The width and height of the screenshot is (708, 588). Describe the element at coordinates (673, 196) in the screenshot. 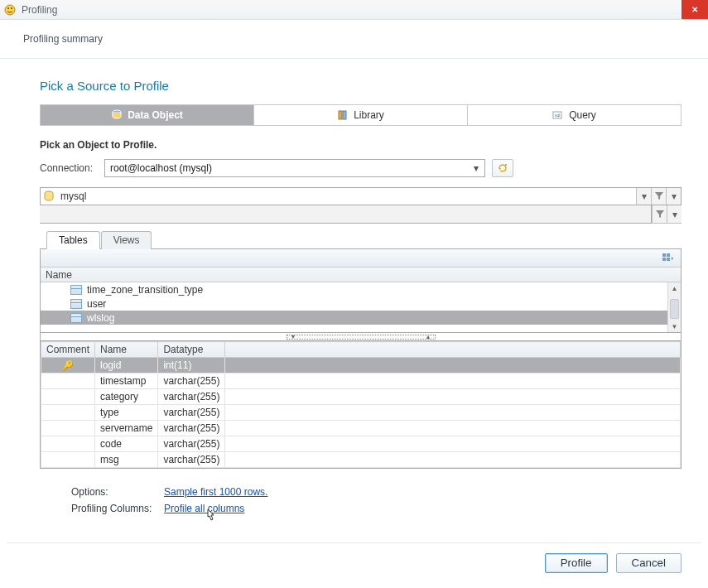

I see `database-menu-arrow: ▾` at that location.